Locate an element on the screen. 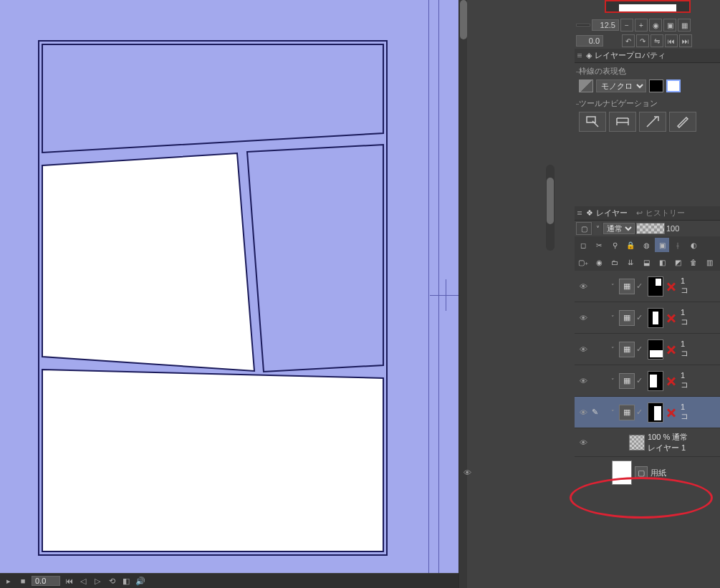 The width and height of the screenshot is (720, 588). sound-icon: 🔊 is located at coordinates (140, 581).